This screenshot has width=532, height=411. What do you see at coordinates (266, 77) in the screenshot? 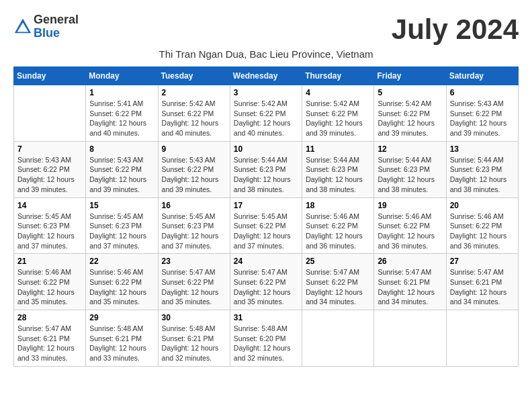
I see `weekday-header: Wednesday` at bounding box center [266, 77].